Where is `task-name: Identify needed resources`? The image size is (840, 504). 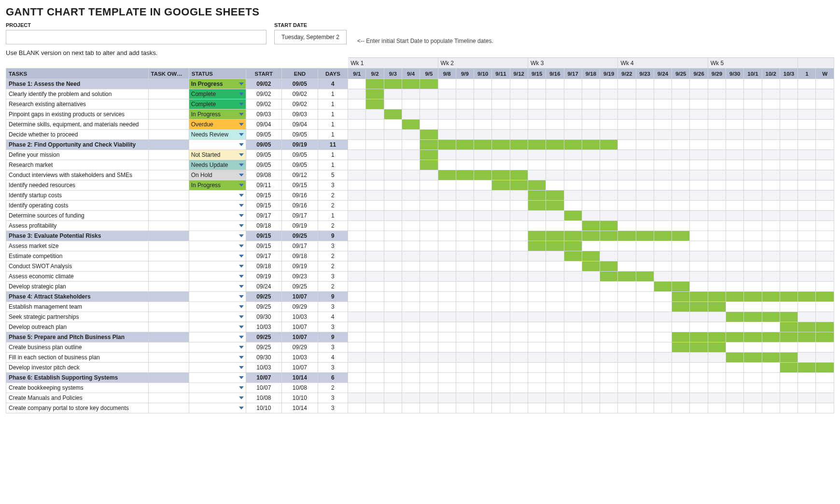
task-name: Identify needed resources is located at coordinates (77, 185).